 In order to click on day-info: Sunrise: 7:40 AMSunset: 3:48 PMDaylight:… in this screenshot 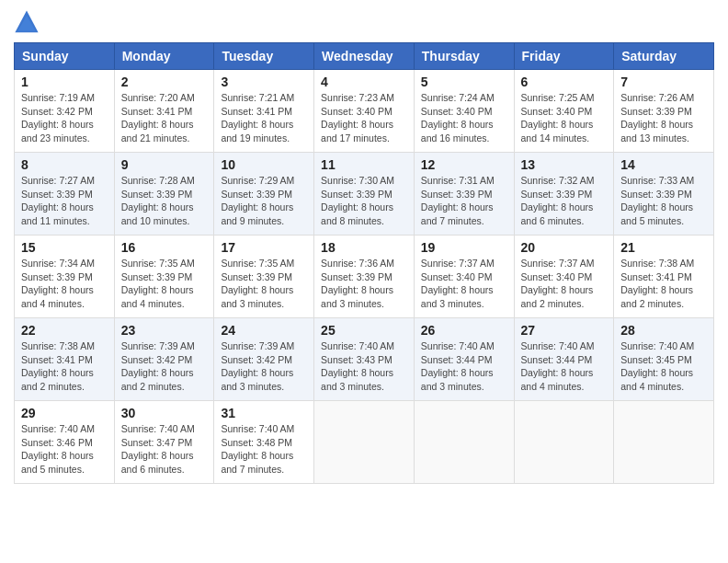, I will do `click(264, 449)`.